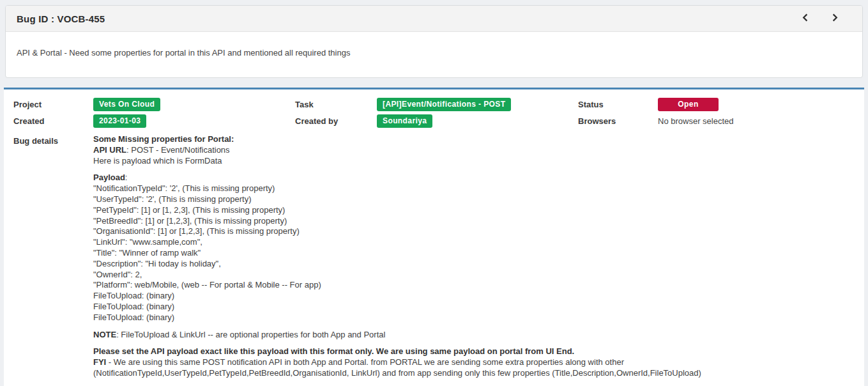 The height and width of the screenshot is (386, 868). Describe the element at coordinates (405, 121) in the screenshot. I see `created-by-badge: Soundariya` at that location.